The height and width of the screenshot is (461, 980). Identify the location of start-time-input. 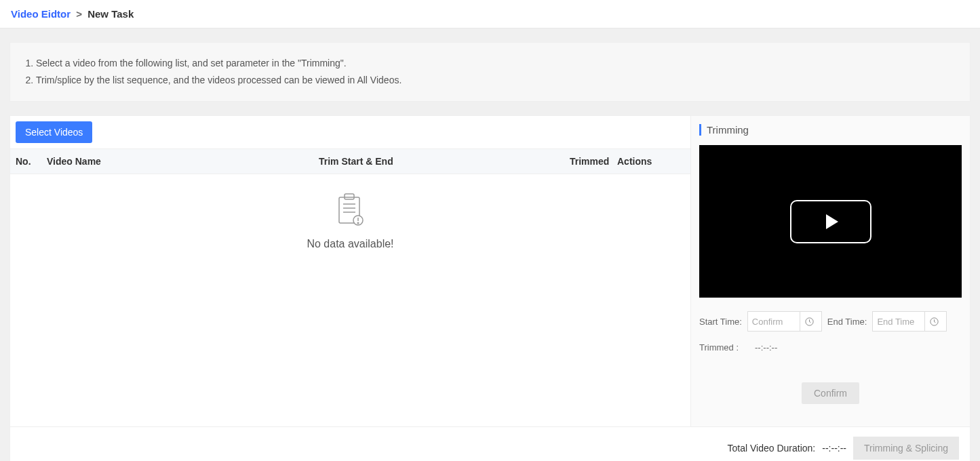
(774, 321).